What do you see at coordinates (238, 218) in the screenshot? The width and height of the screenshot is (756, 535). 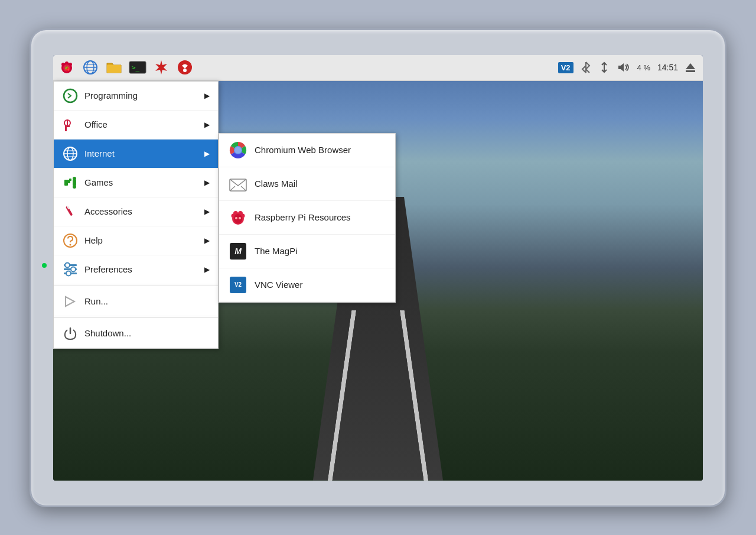 I see `raspi-resources-icon` at bounding box center [238, 218].